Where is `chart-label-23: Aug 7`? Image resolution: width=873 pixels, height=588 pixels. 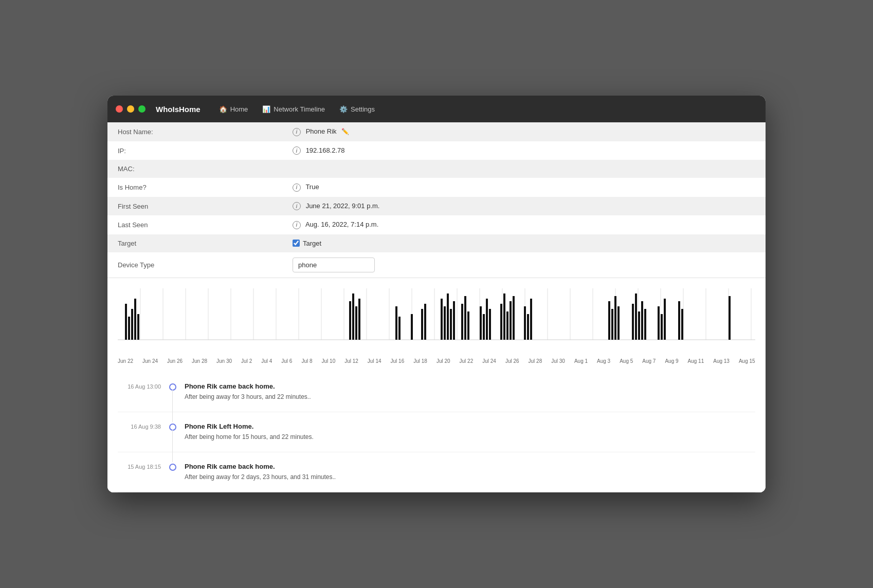
chart-label-23: Aug 7 is located at coordinates (649, 361).